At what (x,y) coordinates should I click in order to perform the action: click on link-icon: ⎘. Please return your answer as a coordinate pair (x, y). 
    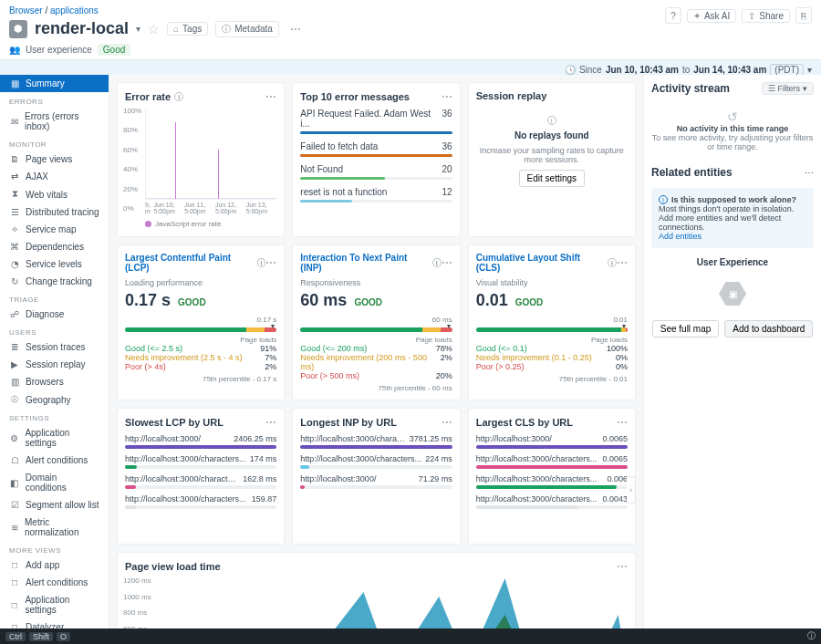
    Looking at the image, I should click on (804, 16).